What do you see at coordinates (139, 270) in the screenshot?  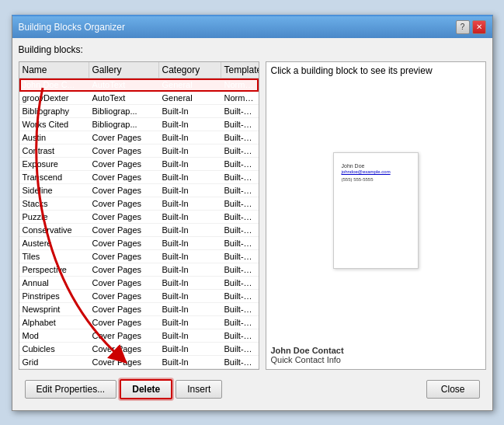 I see `table-row: Perspective Cover Pages Built-In Built-I…` at bounding box center [139, 270].